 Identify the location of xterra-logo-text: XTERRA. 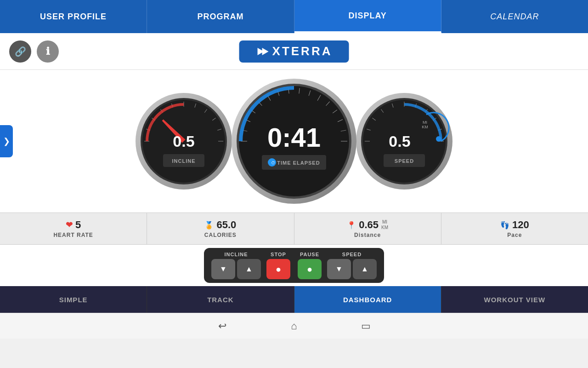
(302, 52).